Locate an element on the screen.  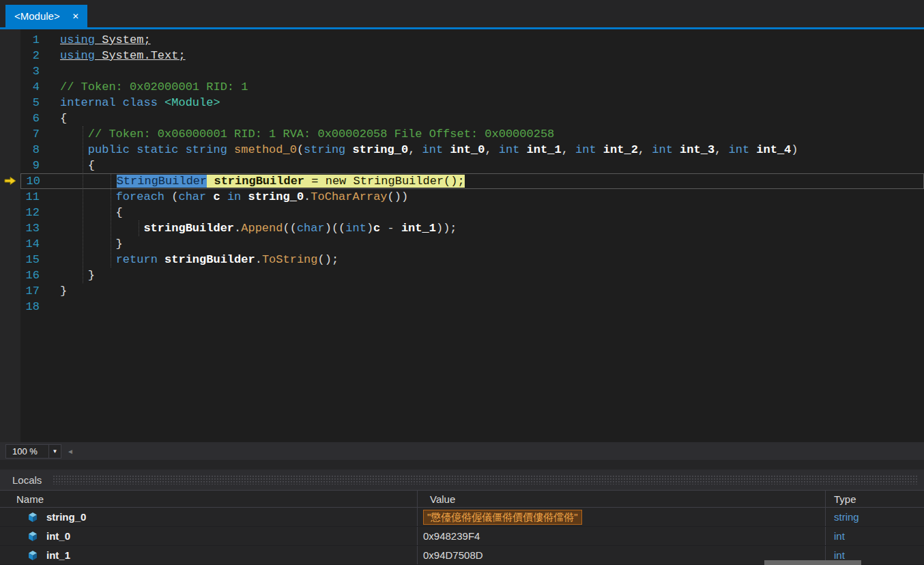
glyph-margin is located at coordinates (10, 236).